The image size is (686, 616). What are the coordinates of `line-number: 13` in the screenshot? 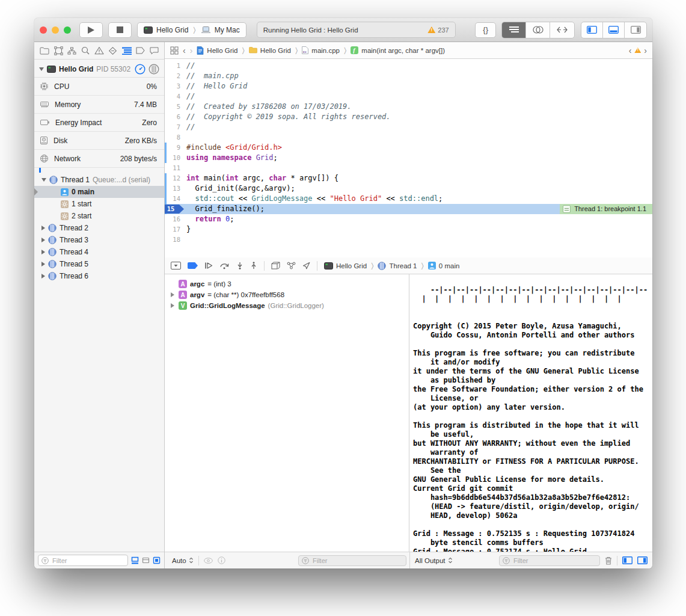 It's located at (176, 189).